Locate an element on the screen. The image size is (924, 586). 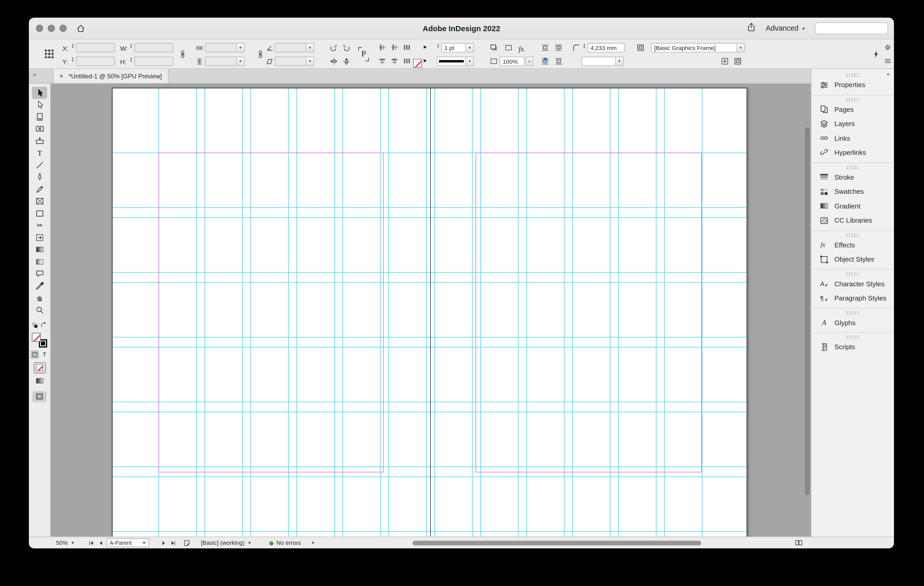
apply-none-button is located at coordinates (40, 367).